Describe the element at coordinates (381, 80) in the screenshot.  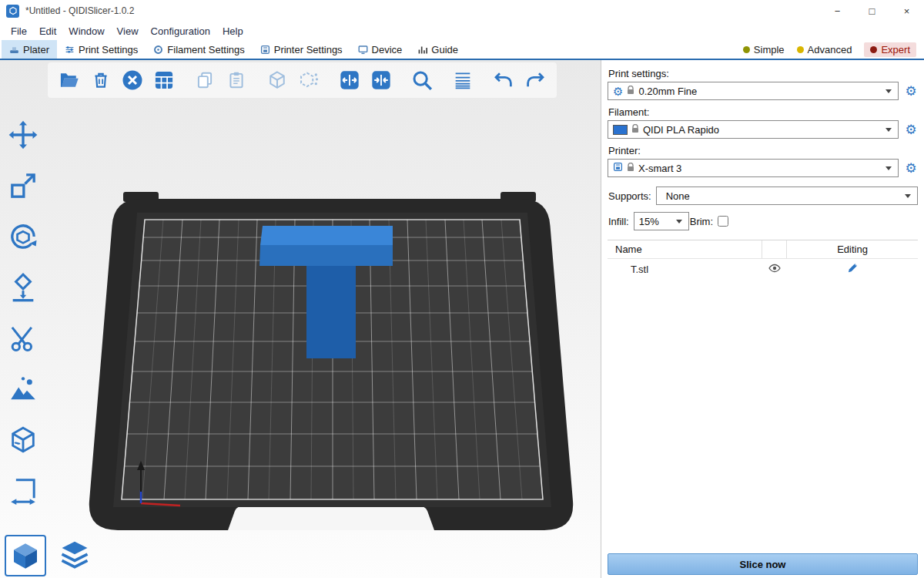
I see `split-parts-button` at that location.